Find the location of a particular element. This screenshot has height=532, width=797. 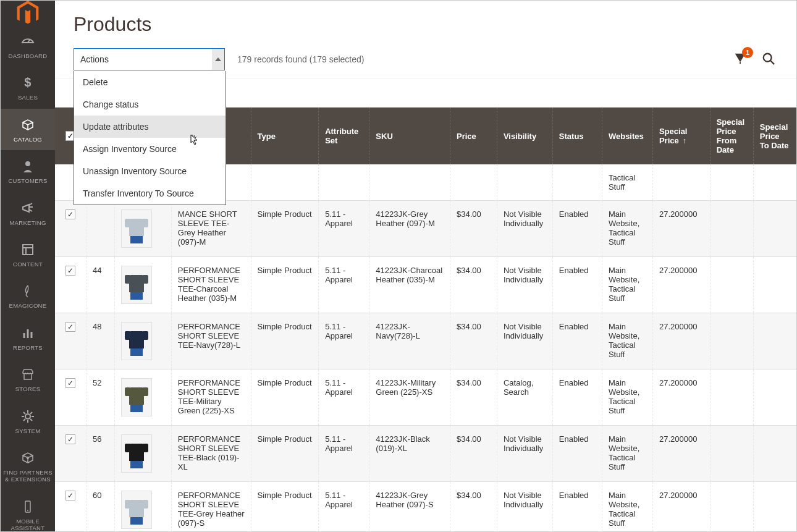

table-row: 48 PERFORMANCE SHORT SLEEVE TEE-Navy(728… is located at coordinates (426, 341).